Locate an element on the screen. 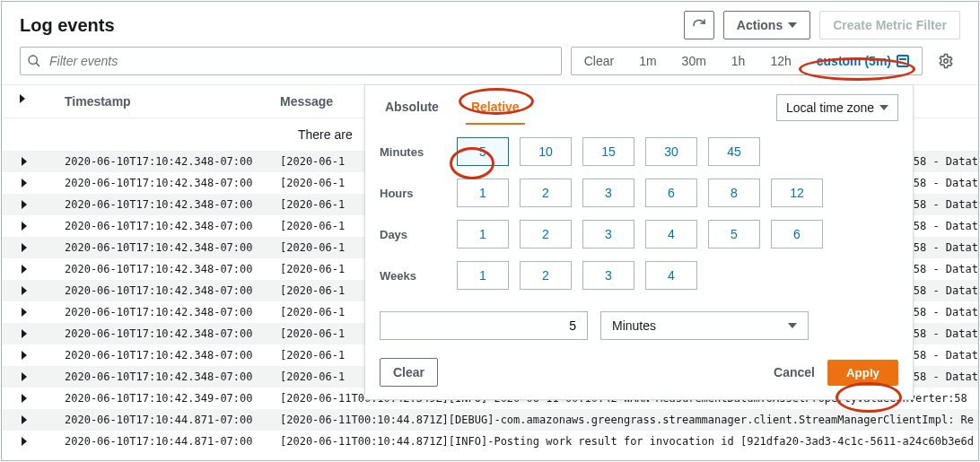 The width and height of the screenshot is (980, 462). preset-row: Minutes510153045 is located at coordinates (639, 152).